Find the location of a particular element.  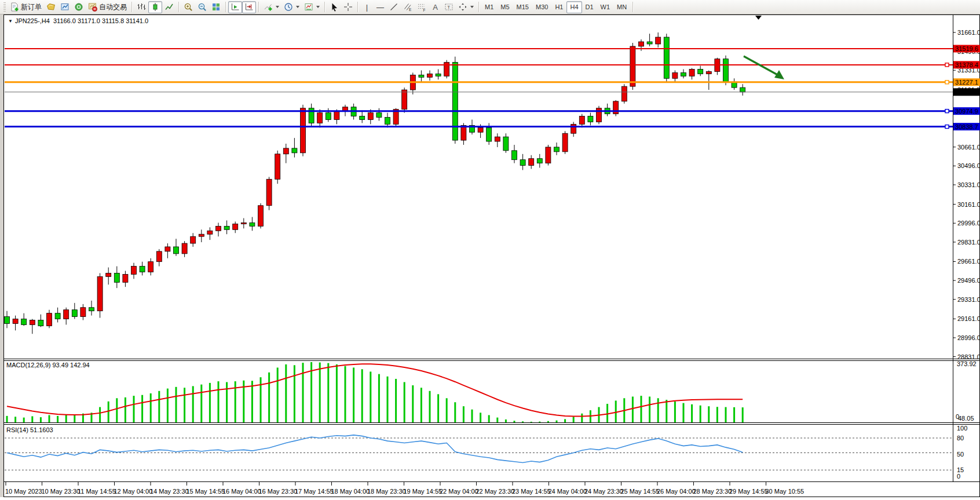

indicators-icon is located at coordinates (268, 7).